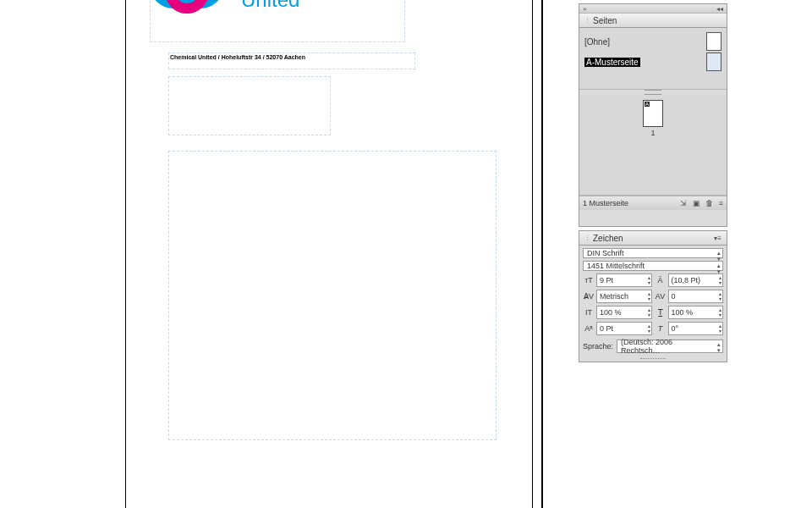  What do you see at coordinates (284, 5) in the screenshot?
I see `logo-word-bottom: United` at bounding box center [284, 5].